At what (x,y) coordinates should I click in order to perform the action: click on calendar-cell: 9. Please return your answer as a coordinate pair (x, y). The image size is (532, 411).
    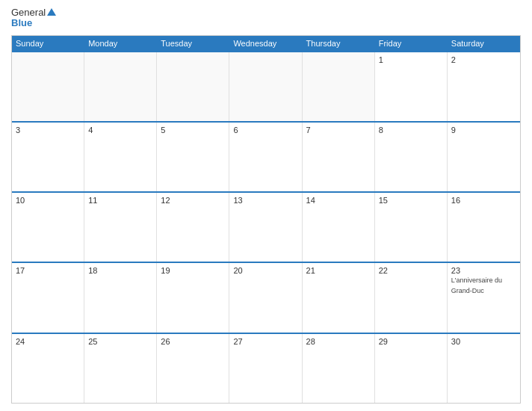
    Looking at the image, I should click on (484, 157).